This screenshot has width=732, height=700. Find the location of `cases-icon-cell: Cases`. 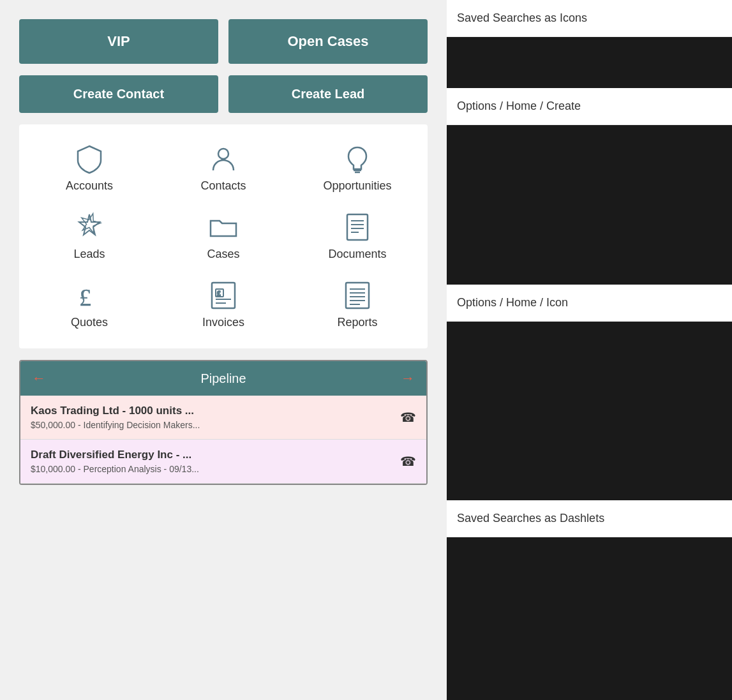

cases-icon-cell: Cases is located at coordinates (223, 236).